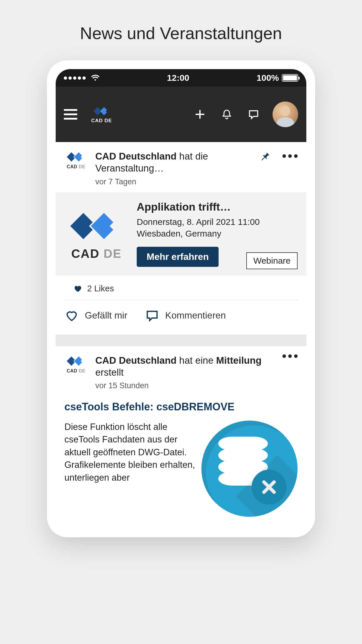 The width and height of the screenshot is (362, 644). I want to click on event-logo: CAD DE, so click(96, 234).